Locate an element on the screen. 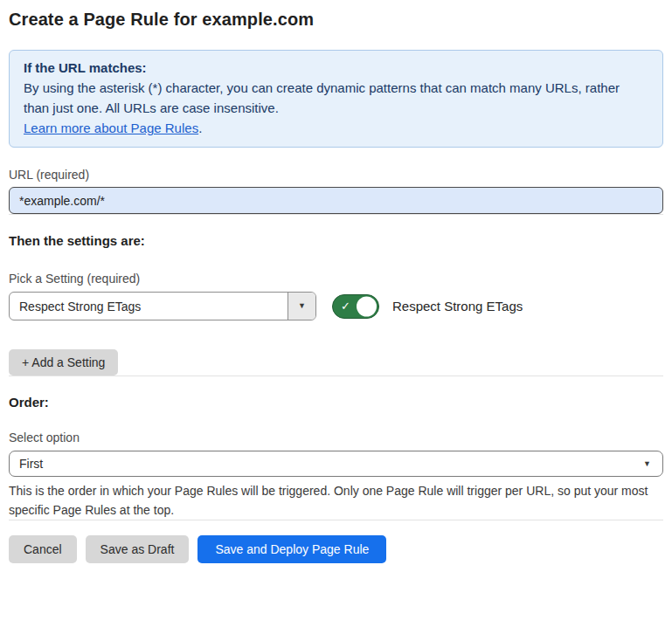 The height and width of the screenshot is (627, 672). link-suffix: . is located at coordinates (200, 127).